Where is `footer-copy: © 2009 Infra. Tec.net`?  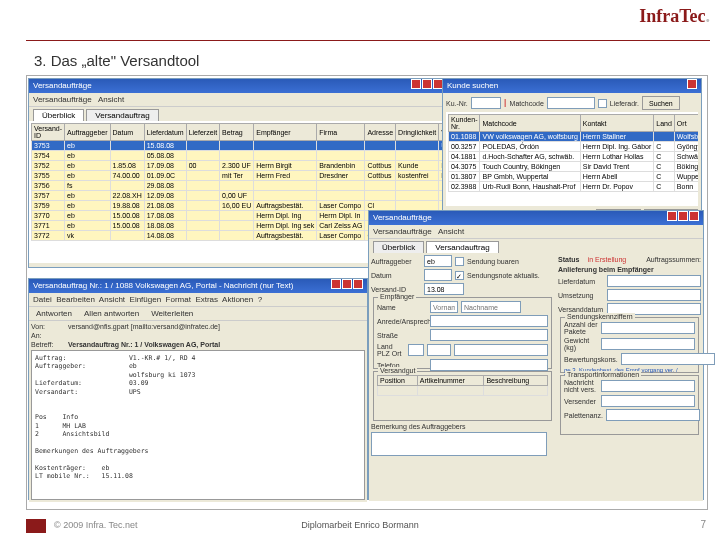
footer-copy: © 2009 Infra. Tec.net is located at coordinates (96, 525).